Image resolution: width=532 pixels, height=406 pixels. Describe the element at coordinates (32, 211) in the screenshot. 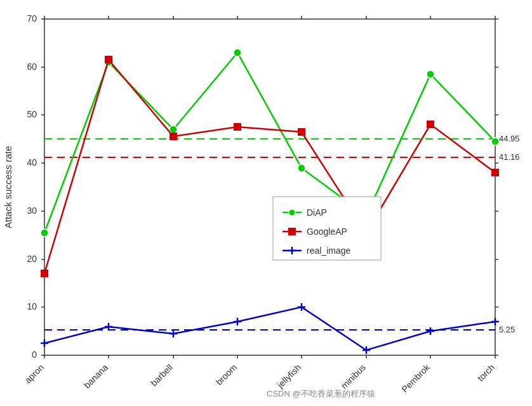

I see `y-tick-30: 30` at that location.